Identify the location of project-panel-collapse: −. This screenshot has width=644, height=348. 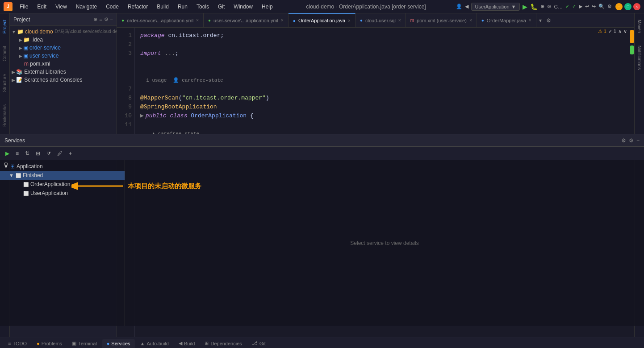
(112, 20).